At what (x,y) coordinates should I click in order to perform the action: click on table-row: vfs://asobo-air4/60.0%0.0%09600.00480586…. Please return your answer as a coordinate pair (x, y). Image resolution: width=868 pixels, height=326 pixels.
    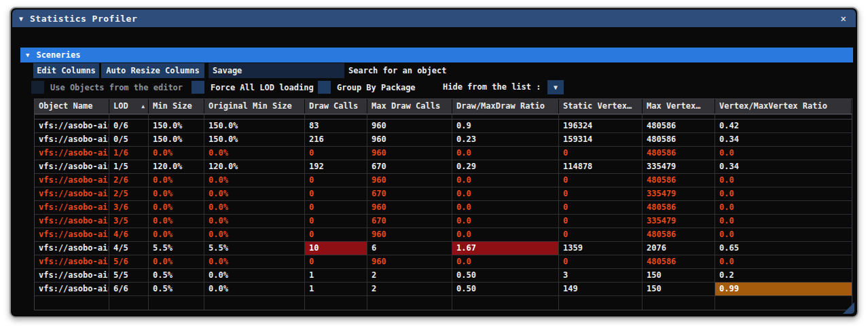
    Looking at the image, I should click on (443, 235).